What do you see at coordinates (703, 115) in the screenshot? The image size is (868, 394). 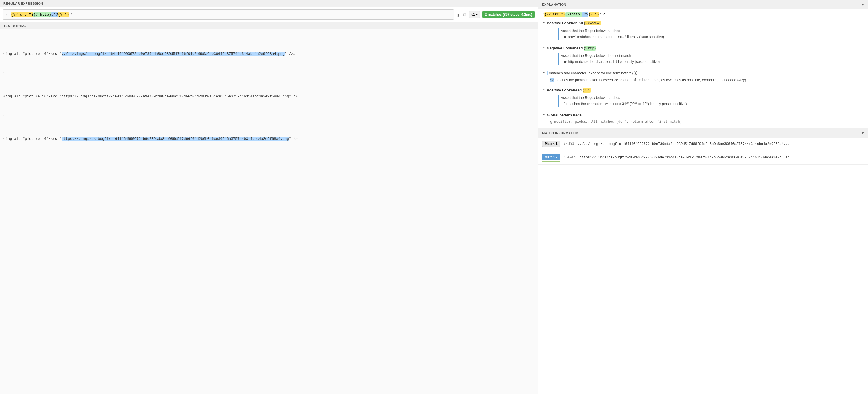 I see `tree-global-flags-row: ▼ Global pattern flags` at bounding box center [703, 115].